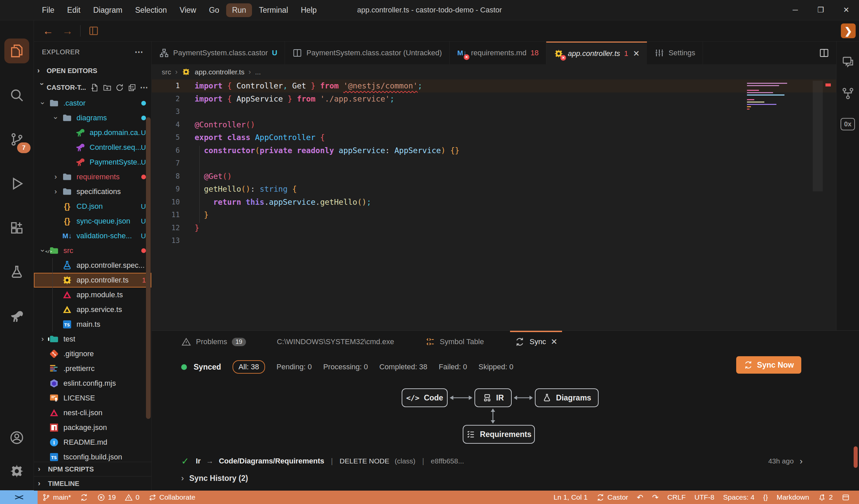 The width and height of the screenshot is (859, 504). I want to click on new-file-icon, so click(95, 88).